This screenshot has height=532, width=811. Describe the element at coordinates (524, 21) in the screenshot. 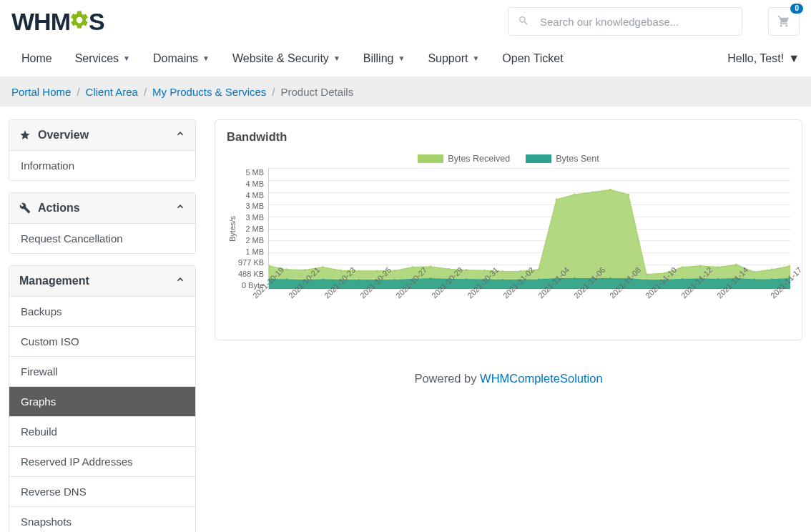

I see `search-icon` at that location.